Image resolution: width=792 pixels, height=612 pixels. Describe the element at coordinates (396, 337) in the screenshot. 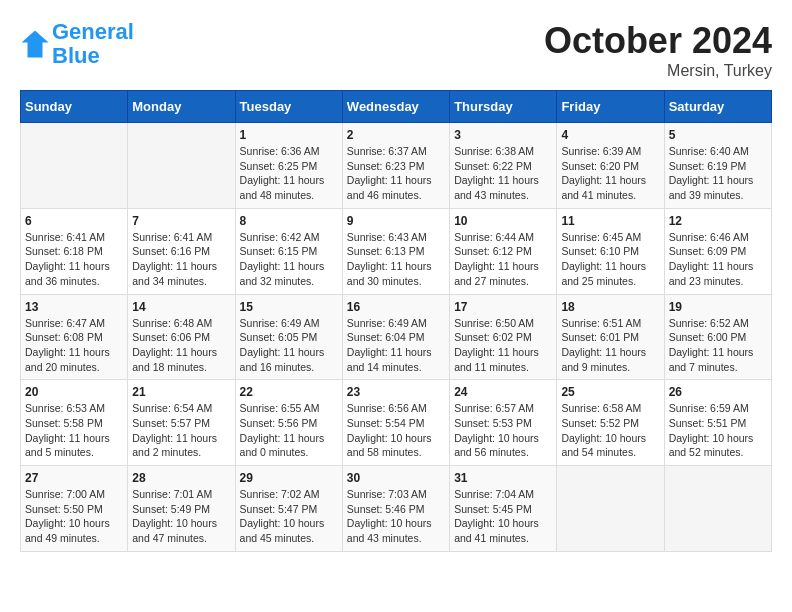

I see `calendar-week-row: 13Sunrise: 6:47 AMSunset: 6:08 PMDayligh…` at that location.